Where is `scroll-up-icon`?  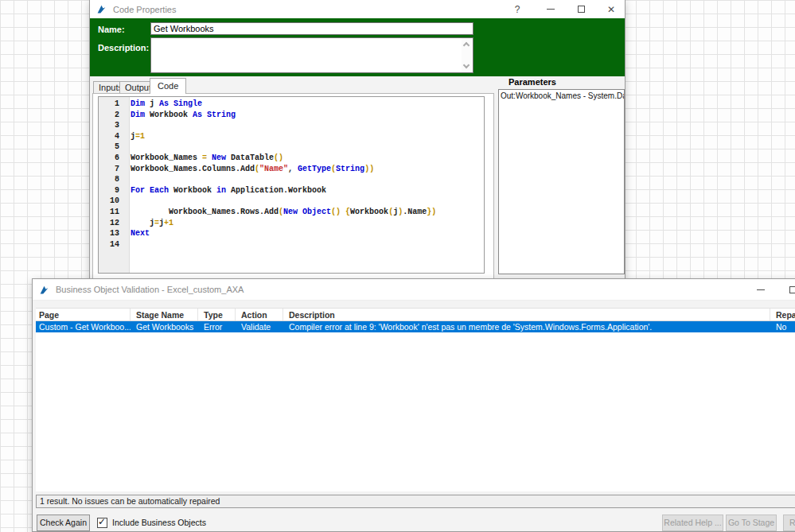 scroll-up-icon is located at coordinates (466, 45).